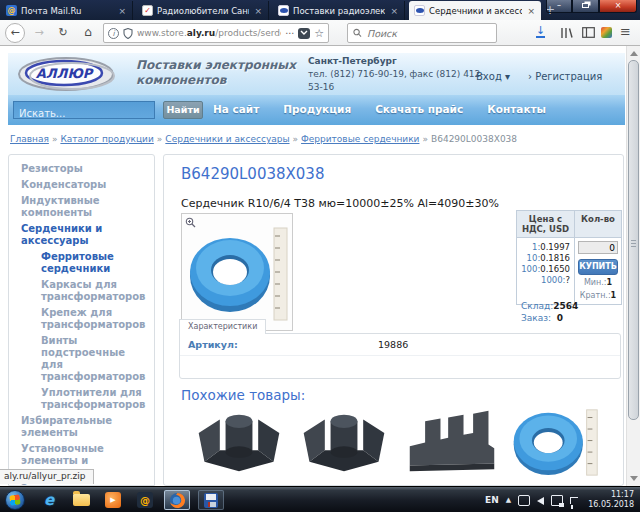  What do you see at coordinates (492, 500) in the screenshot?
I see `language-indicator: EN` at bounding box center [492, 500].